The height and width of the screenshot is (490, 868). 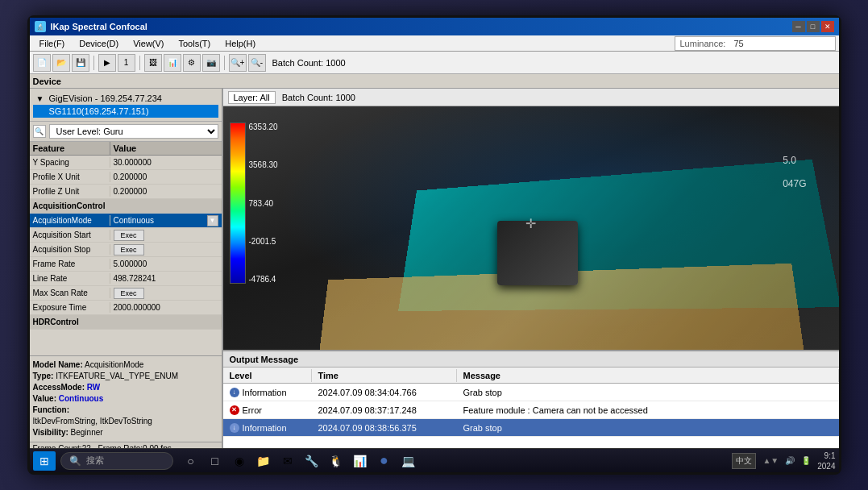 I want to click on taskbar-icon-folder: 📁, so click(x=264, y=461).